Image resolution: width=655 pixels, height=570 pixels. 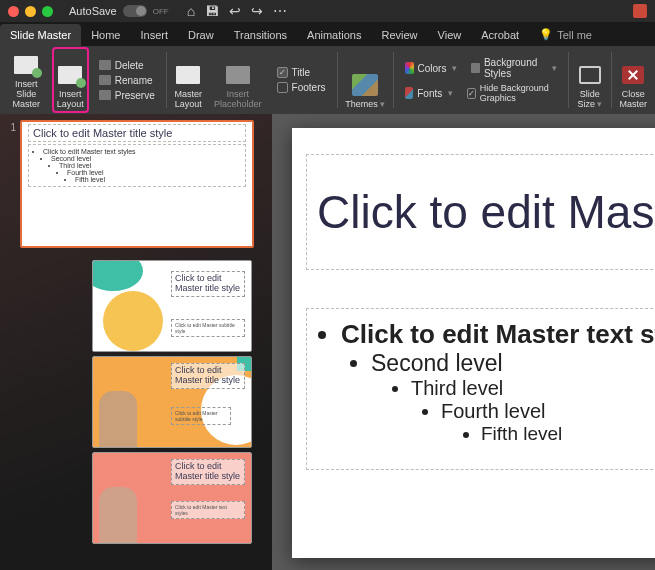 What do you see at coordinates (93, 11) in the screenshot?
I see `autosave-label: AutoSave` at bounding box center [93, 11].